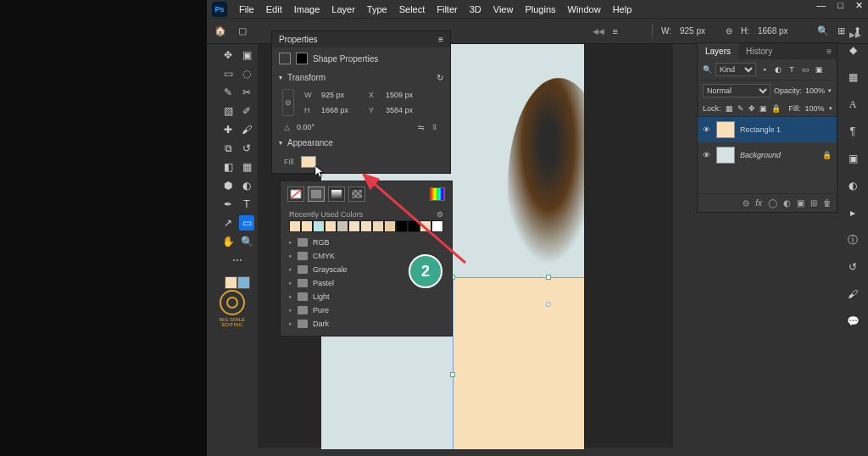 This screenshot has height=456, width=868. Describe the element at coordinates (377, 9) in the screenshot. I see `menu-type: Type` at that location.